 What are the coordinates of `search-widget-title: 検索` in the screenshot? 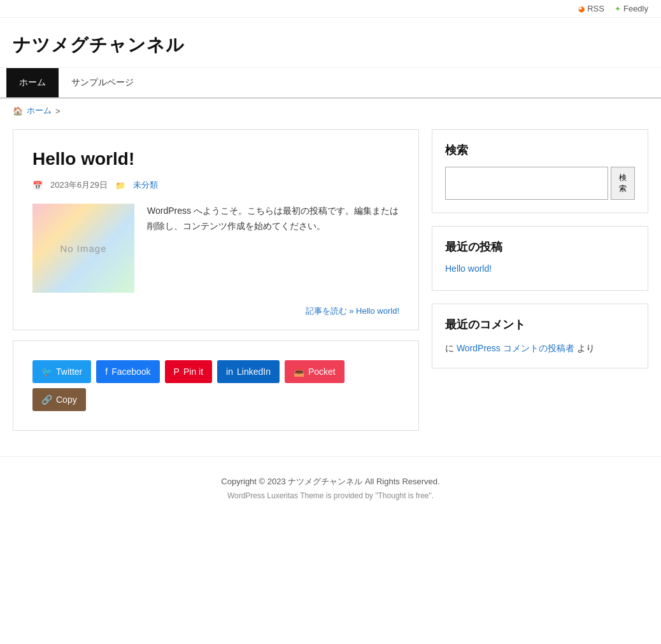 It's located at (540, 150).